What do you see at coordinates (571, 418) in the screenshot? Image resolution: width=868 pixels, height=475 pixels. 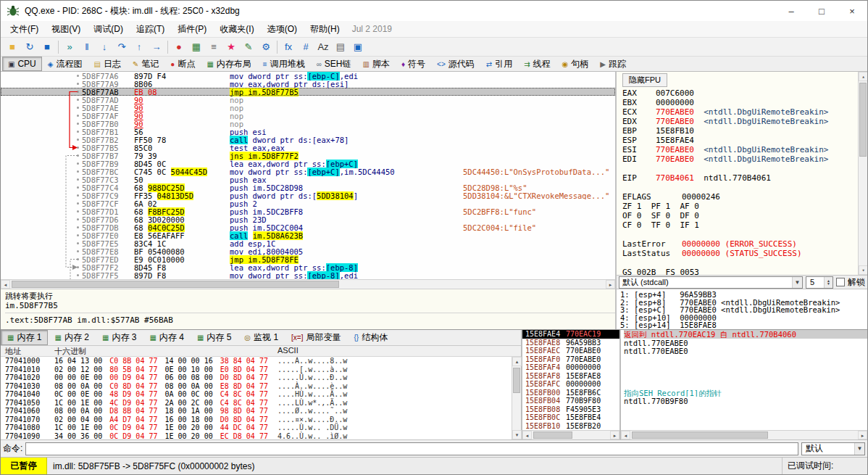 I see `stack-row: 15E8FB0C15E8FBE4` at bounding box center [571, 418].